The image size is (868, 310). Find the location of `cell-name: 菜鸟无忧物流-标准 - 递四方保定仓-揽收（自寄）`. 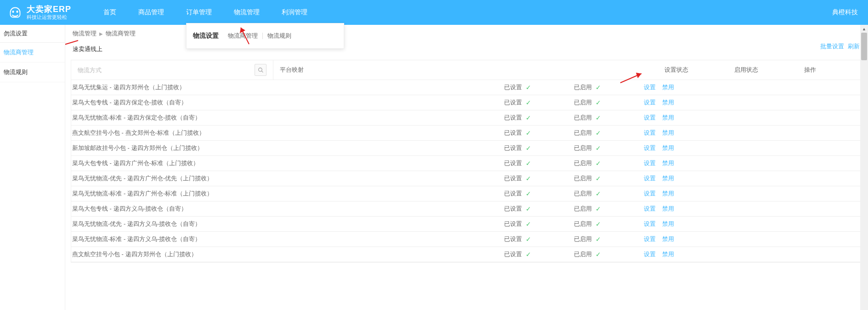

cell-name: 菜鸟无忧物流-标准 - 递四方保定仓-揽收（自寄） is located at coordinates (287, 118).